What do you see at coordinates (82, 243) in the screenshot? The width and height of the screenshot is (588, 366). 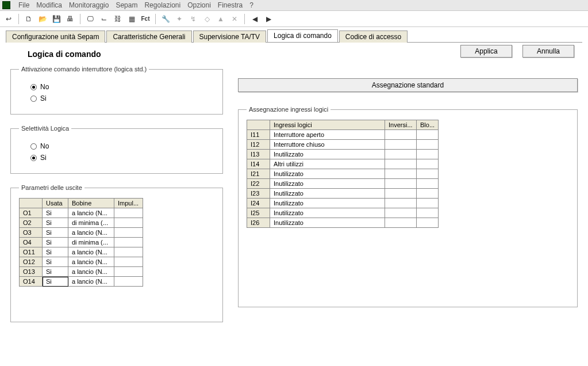 I see `table-row: O4Sidi minima (...` at bounding box center [82, 243].